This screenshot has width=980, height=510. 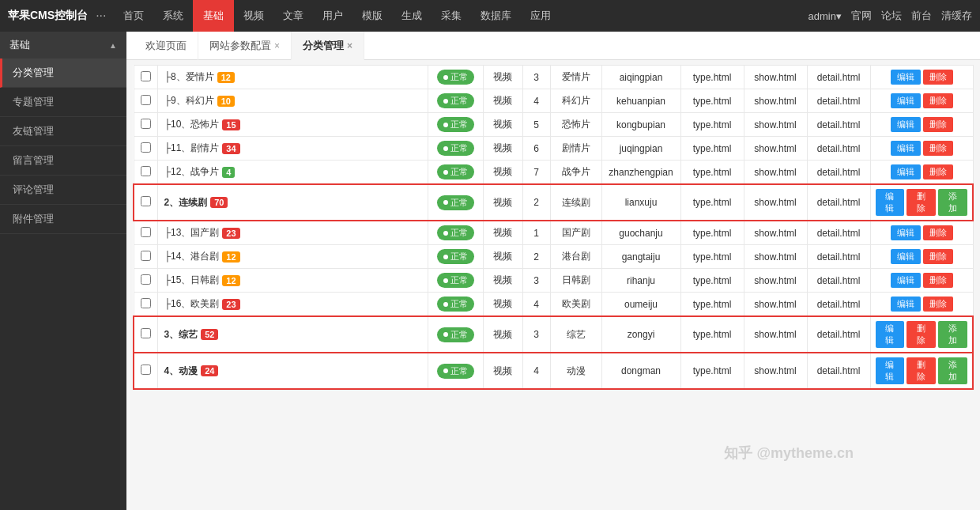 What do you see at coordinates (245, 46) in the screenshot?
I see `tab-网站参数配置: 网站参数配置×` at bounding box center [245, 46].